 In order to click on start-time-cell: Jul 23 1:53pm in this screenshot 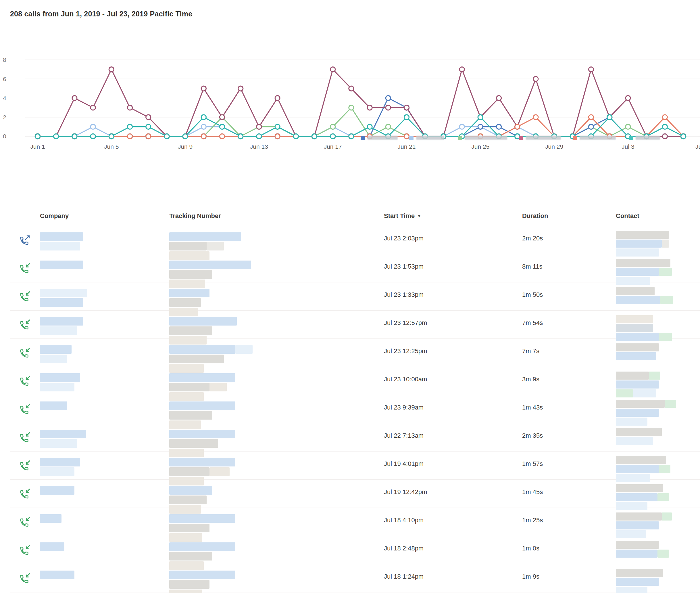, I will do `click(404, 267)`.